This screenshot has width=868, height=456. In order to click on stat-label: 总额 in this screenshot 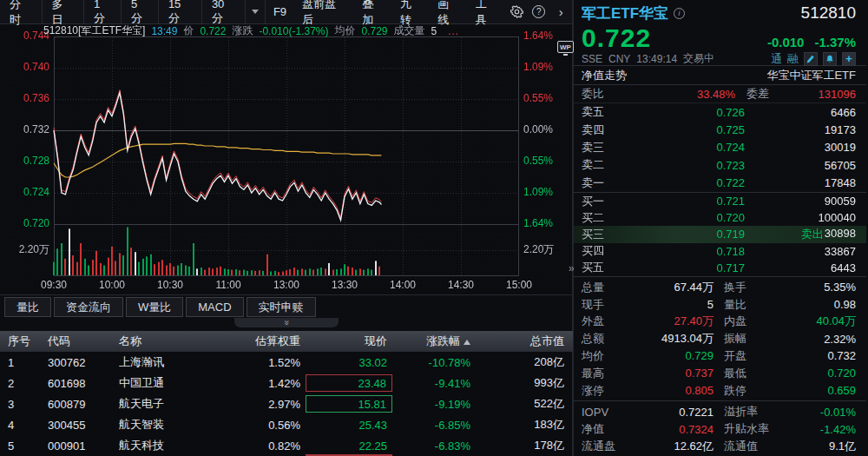, I will do `click(593, 339)`.